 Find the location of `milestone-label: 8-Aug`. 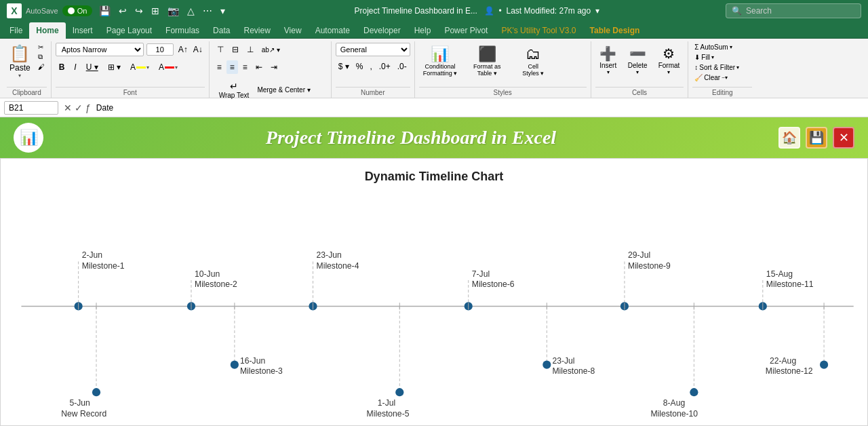

milestone-label: 8-Aug is located at coordinates (674, 403).